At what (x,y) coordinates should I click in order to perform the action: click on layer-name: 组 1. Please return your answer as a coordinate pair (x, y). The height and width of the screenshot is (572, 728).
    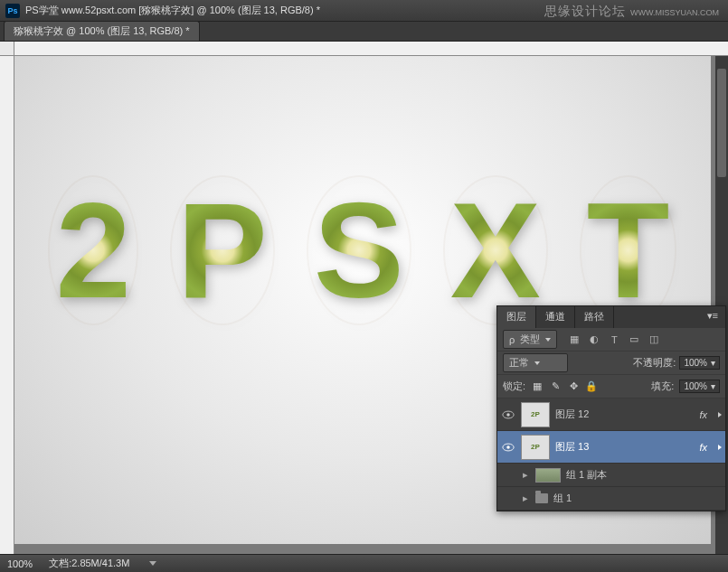
    Looking at the image, I should click on (563, 499).